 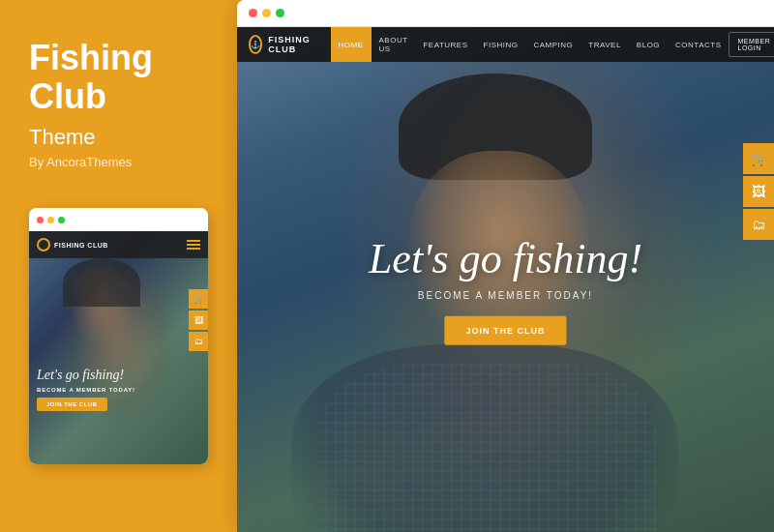 I want to click on theme-label: Theme, so click(x=62, y=137).